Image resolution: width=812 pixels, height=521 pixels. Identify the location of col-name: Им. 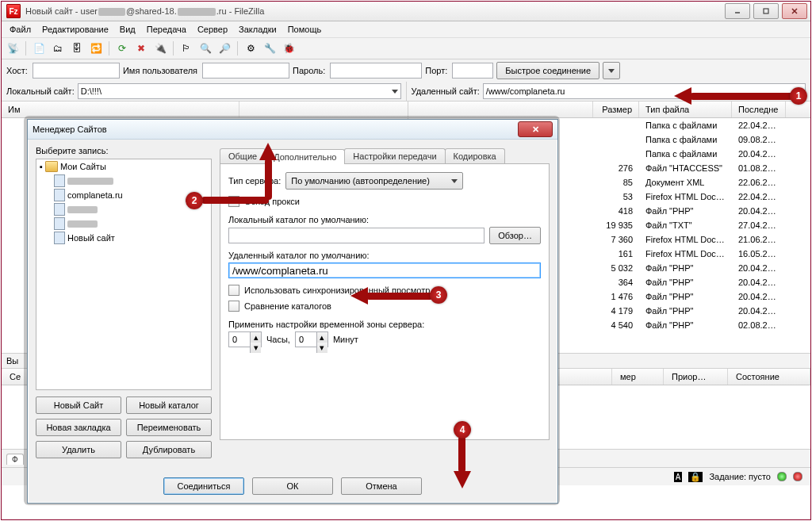
(121, 109).